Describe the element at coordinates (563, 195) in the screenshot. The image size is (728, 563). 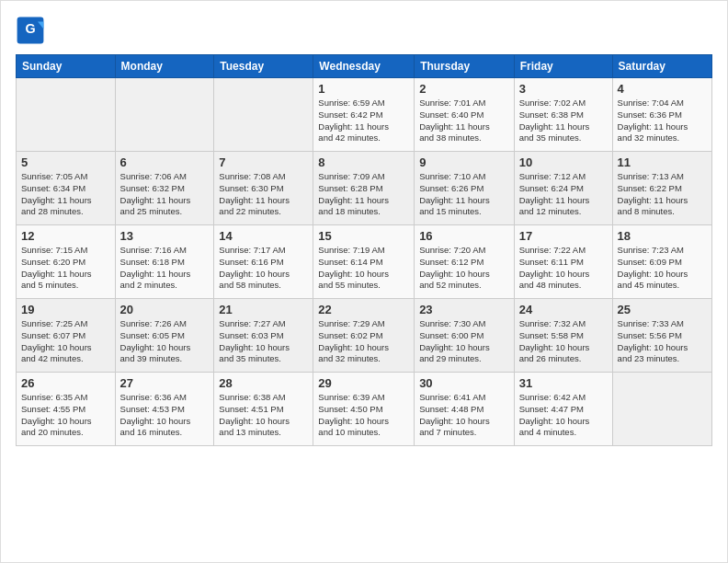
I see `day-info: Sunrise: 7:12 AM Sunset: 6:24 PM Dayligh…` at that location.